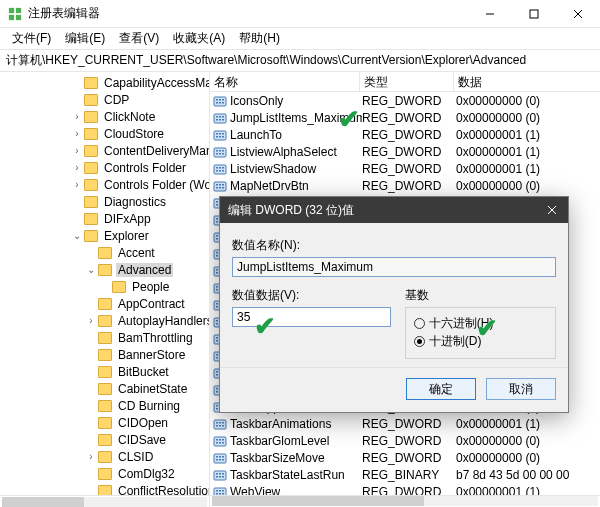 The width and height of the screenshot is (600, 507). I want to click on tree-item: ComDlg32, so click(105, 474).